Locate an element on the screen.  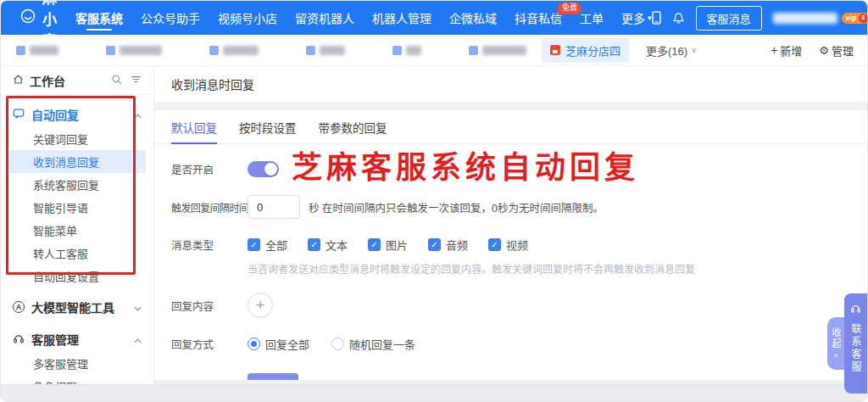
circled-a-icon: A is located at coordinates (19, 307).